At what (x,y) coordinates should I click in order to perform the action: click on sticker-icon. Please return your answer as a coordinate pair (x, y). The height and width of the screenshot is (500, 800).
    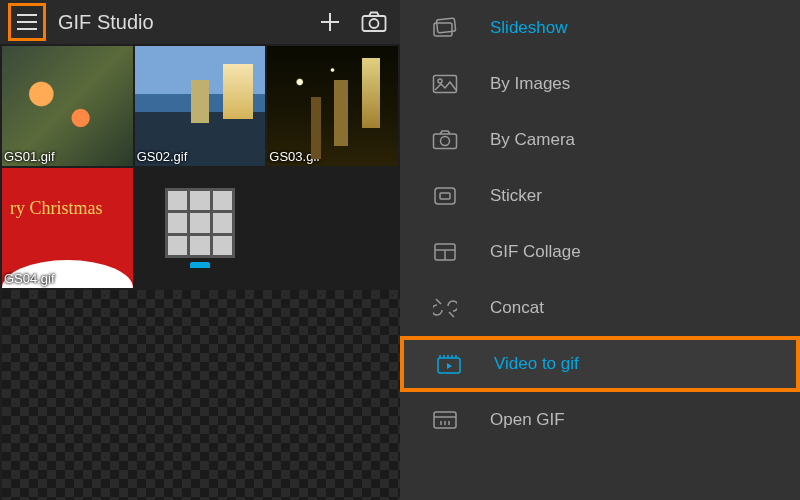
    Looking at the image, I should click on (445, 196).